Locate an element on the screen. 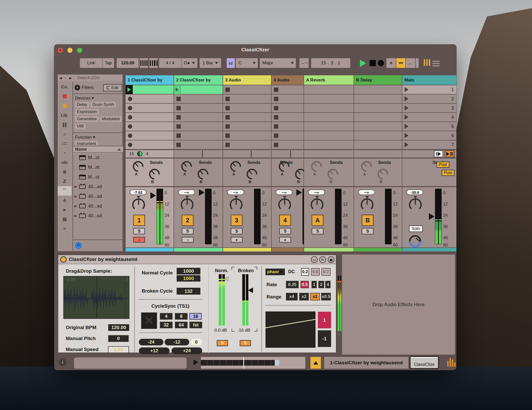  track-activator: 2 is located at coordinates (188, 220).